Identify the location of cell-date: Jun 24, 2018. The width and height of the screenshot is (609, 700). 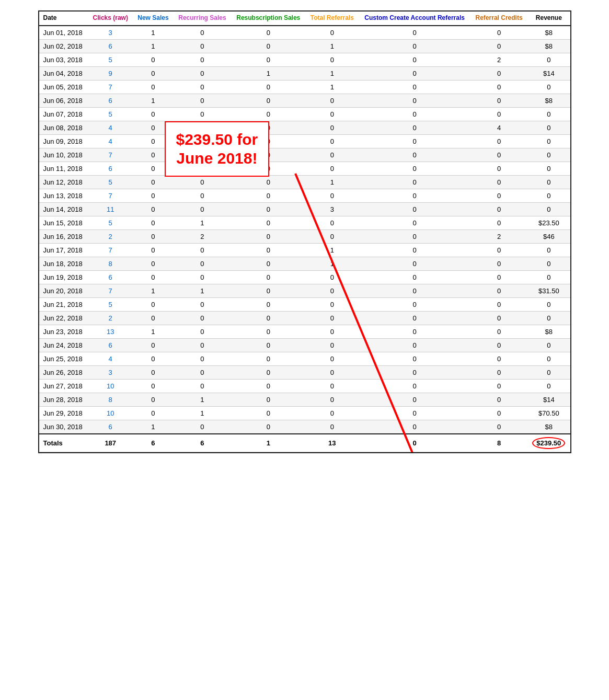
(64, 345).